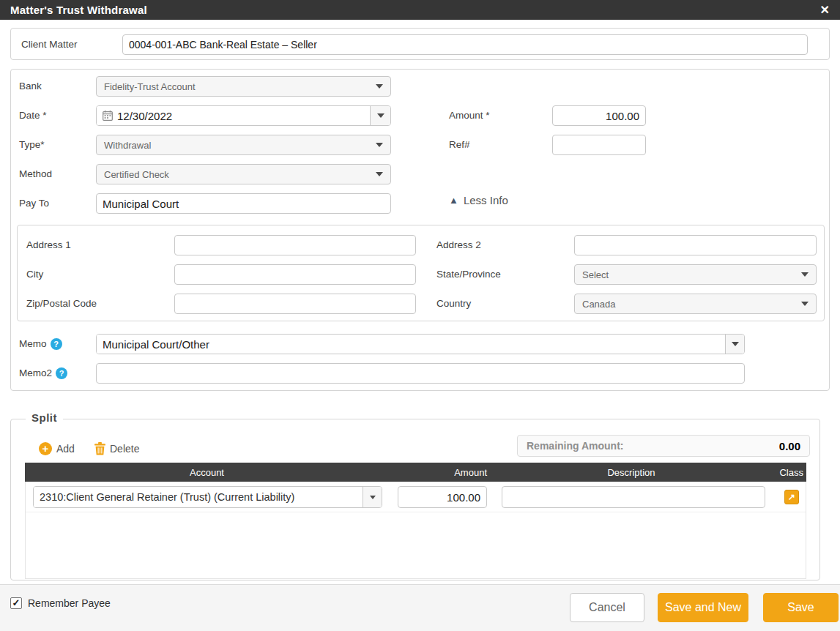 The image size is (840, 631). I want to click on add-split-button: + Add, so click(57, 449).